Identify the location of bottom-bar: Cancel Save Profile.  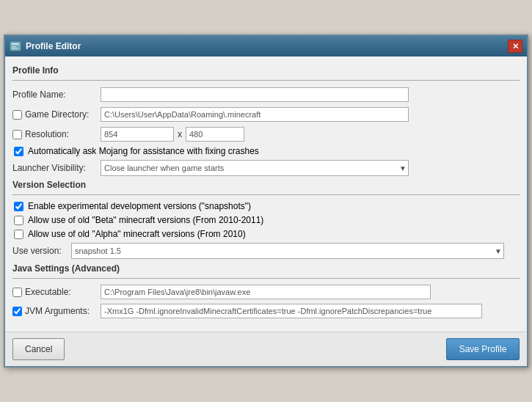
(266, 349).